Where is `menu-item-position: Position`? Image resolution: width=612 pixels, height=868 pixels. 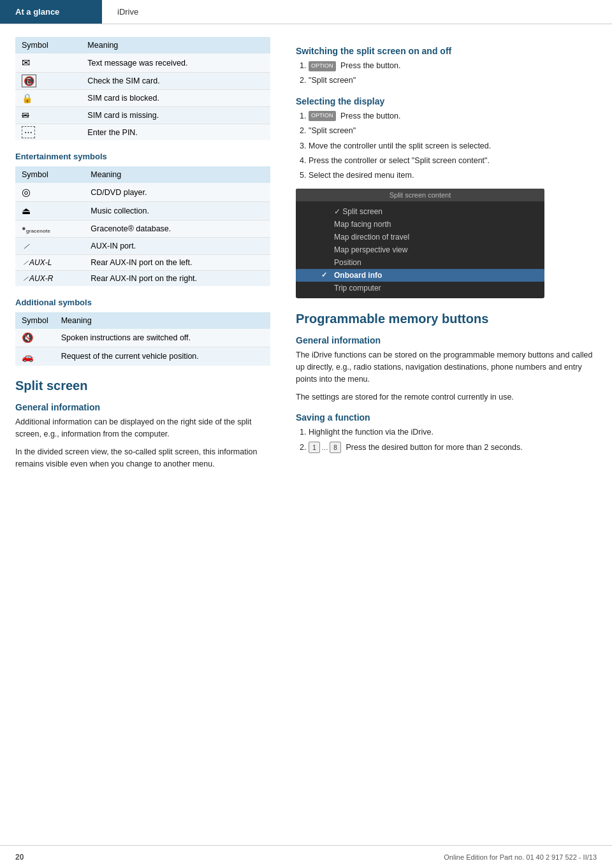
menu-item-position: Position is located at coordinates (420, 263).